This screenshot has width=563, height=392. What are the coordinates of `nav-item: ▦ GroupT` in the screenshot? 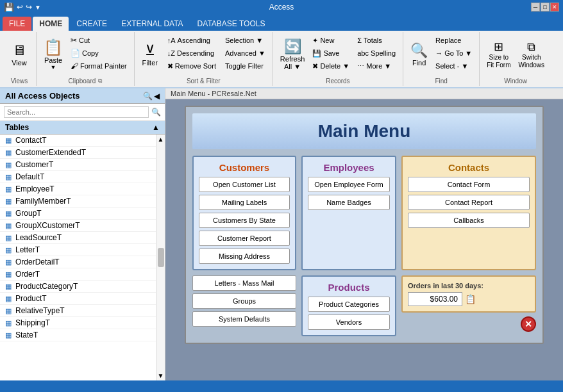 It's located at (78, 214).